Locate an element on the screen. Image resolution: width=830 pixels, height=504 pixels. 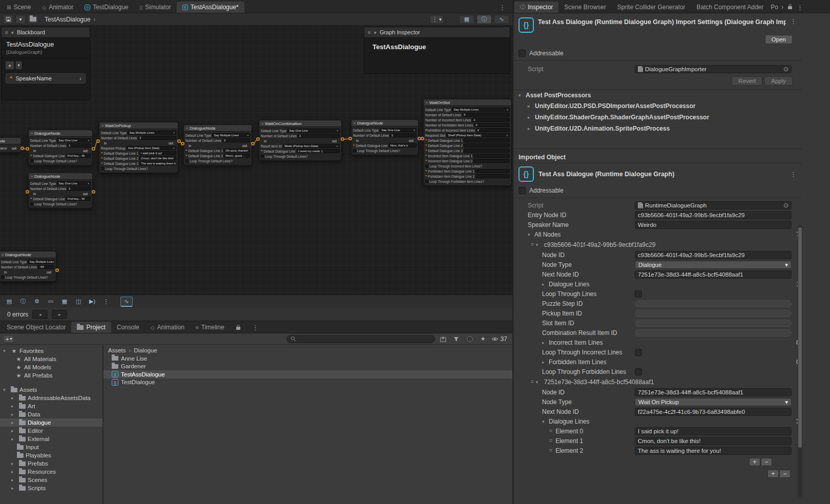
blackboard-panel: ≡ ▾ Blackboard TestAssDialogue (Dialogue… is located at coordinates (46, 64).